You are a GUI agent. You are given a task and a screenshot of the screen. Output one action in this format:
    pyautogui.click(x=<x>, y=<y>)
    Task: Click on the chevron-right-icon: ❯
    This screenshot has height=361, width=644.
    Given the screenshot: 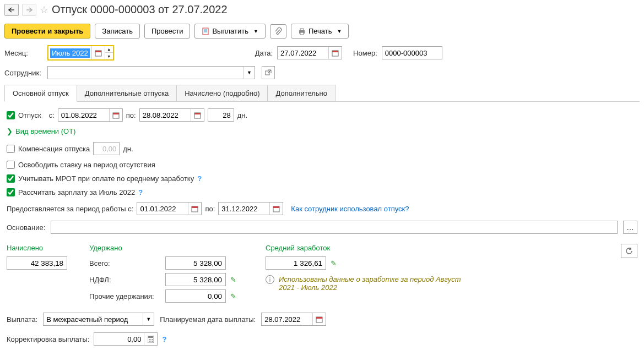 What is the action you would take?
    pyautogui.click(x=10, y=131)
    